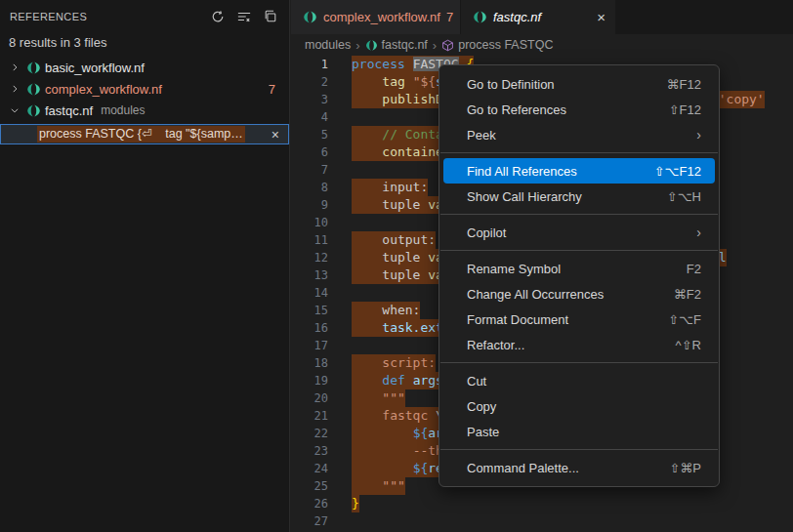  What do you see at coordinates (602, 18) in the screenshot?
I see `tab-close-icon: ×` at bounding box center [602, 18].